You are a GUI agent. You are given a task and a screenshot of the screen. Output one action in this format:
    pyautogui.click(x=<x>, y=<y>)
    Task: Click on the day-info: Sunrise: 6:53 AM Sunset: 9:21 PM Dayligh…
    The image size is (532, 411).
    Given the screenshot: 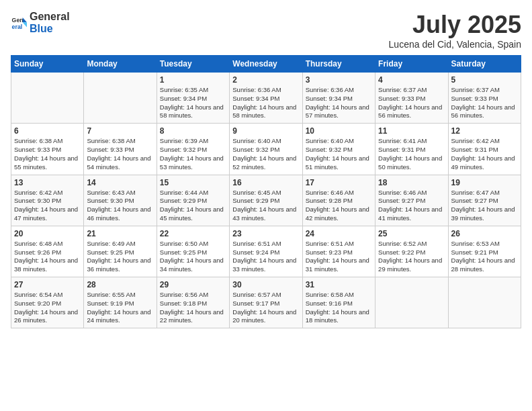 What is the action you would take?
    pyautogui.click(x=485, y=257)
    